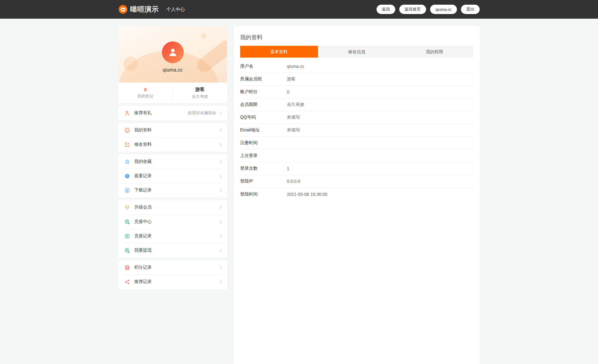  I want to click on row-label: 登陆IP, so click(263, 181).